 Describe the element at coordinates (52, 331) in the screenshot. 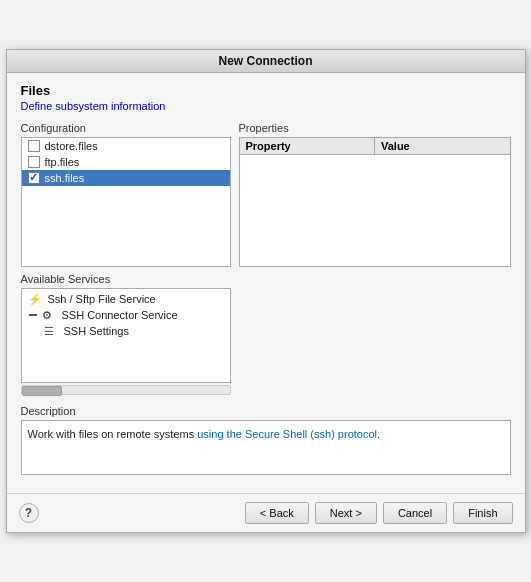

I see `ssh-settings-icon: ☰` at that location.